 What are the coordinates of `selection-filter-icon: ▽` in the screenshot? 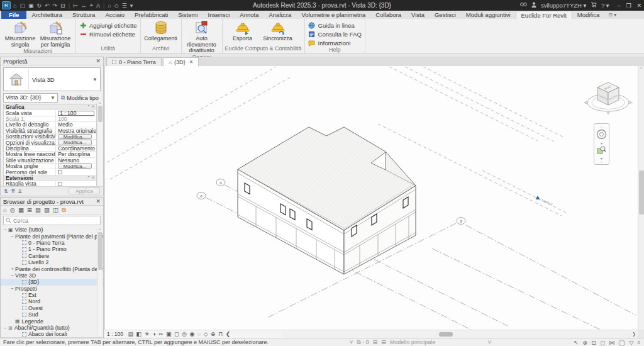 It's located at (631, 342).